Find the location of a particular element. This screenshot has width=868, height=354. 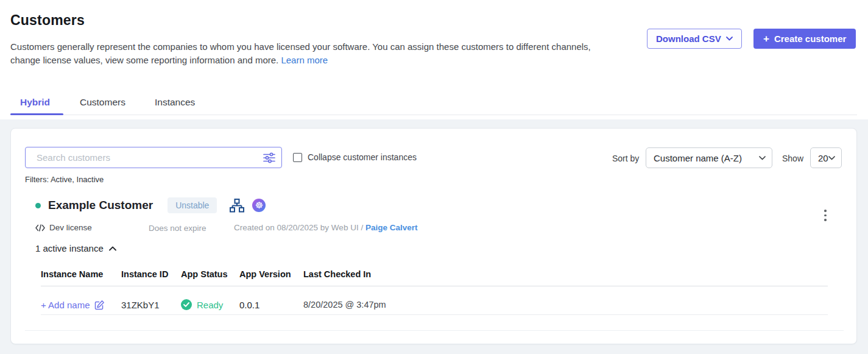

created-info: Created on 08/20/2025 by Web UI / Paige … is located at coordinates (325, 228).